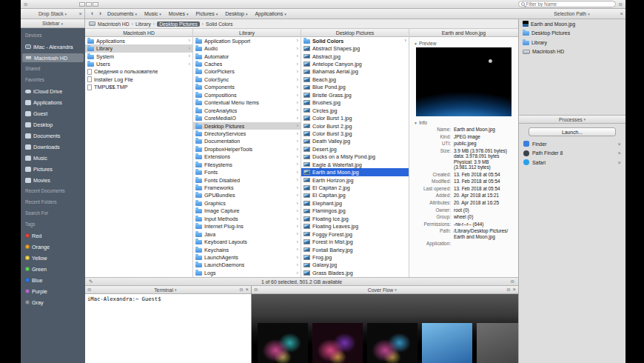  I want to click on forward-button: ›, so click(101, 13).